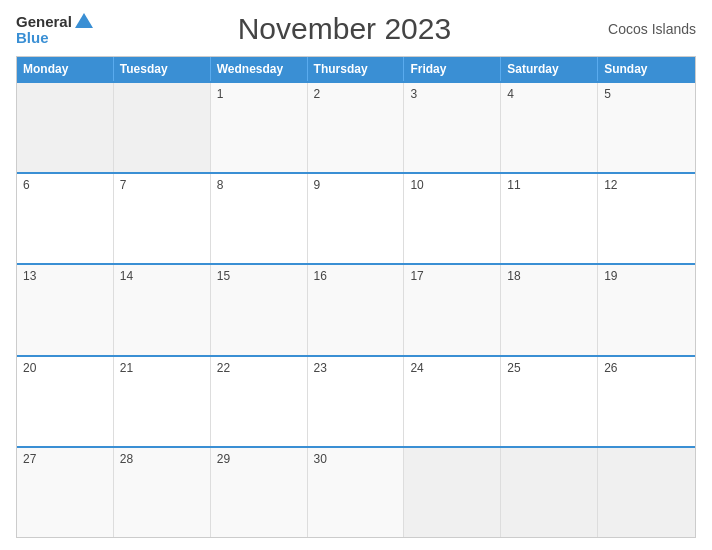  I want to click on calendar-cell: 8, so click(260, 218).